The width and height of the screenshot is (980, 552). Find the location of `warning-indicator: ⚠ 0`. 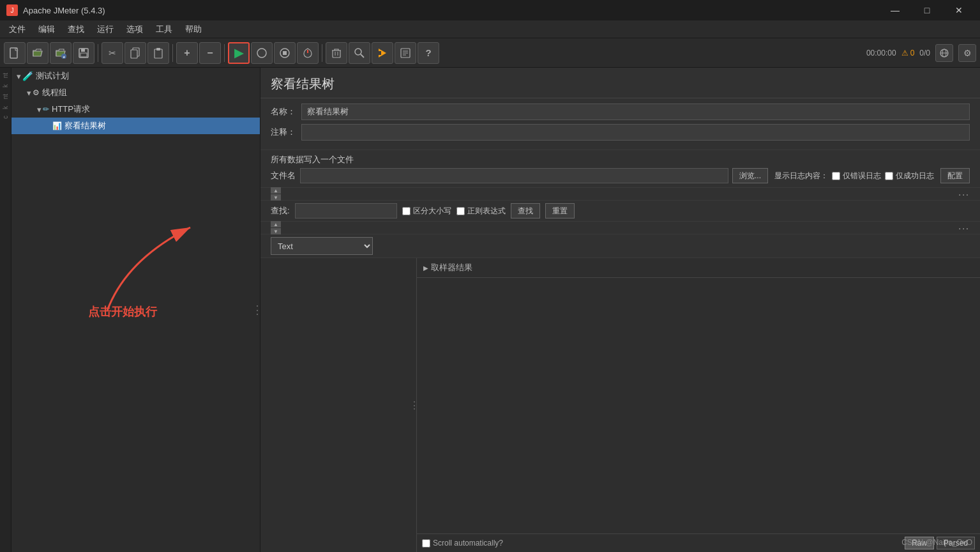

warning-indicator: ⚠ 0 is located at coordinates (908, 53).